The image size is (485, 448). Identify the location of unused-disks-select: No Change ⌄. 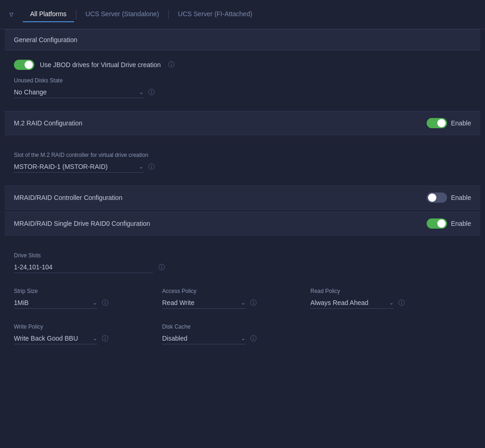
(79, 93).